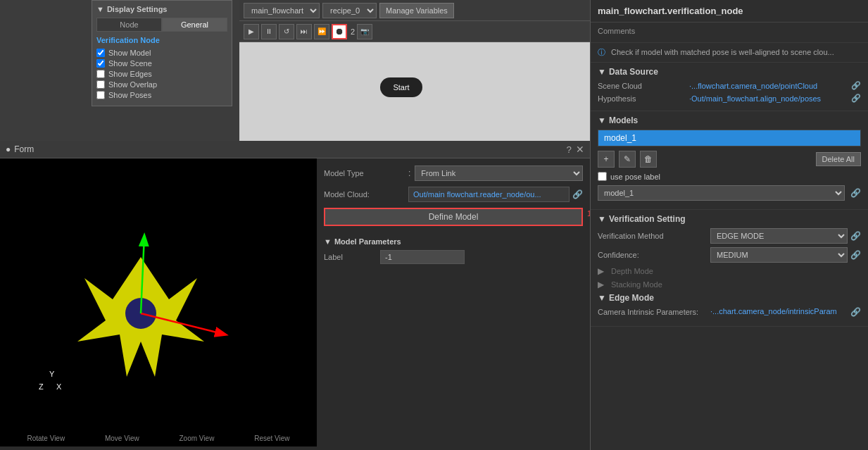 This screenshot has width=868, height=450. I want to click on data-source-title: Data Source, so click(634, 72).